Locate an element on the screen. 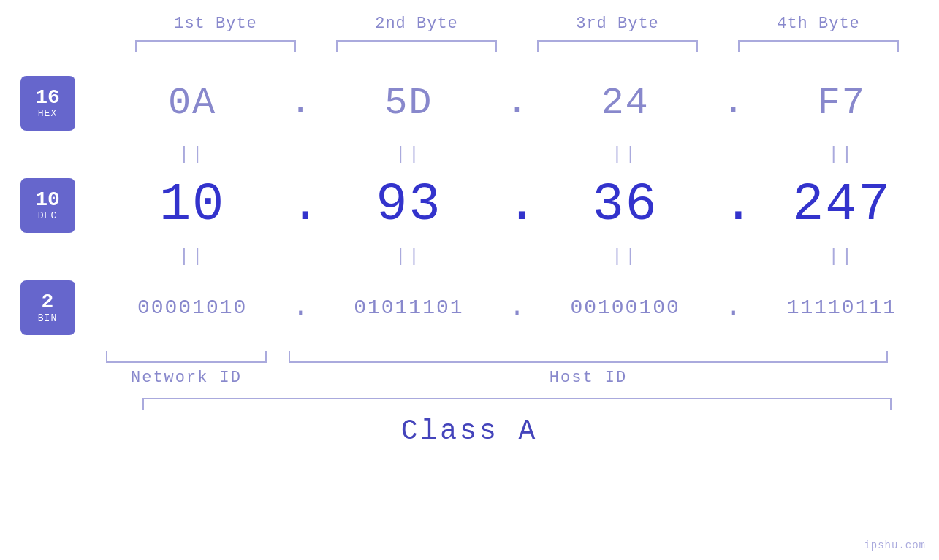  dec-val-1: 10 is located at coordinates (192, 205).